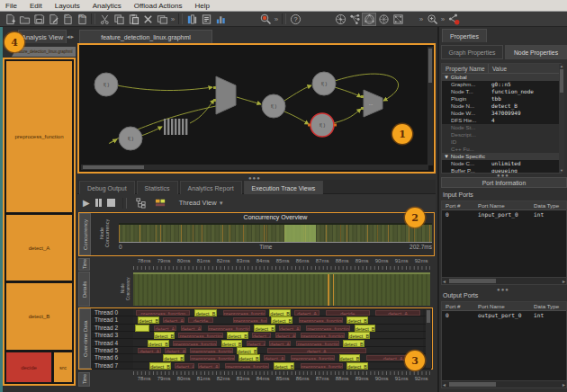  What do you see at coordinates (278, 313) in the screenshot?
I see `thread-track: preprocess_functiondetect_Bpreprocess_fu…` at bounding box center [278, 313].